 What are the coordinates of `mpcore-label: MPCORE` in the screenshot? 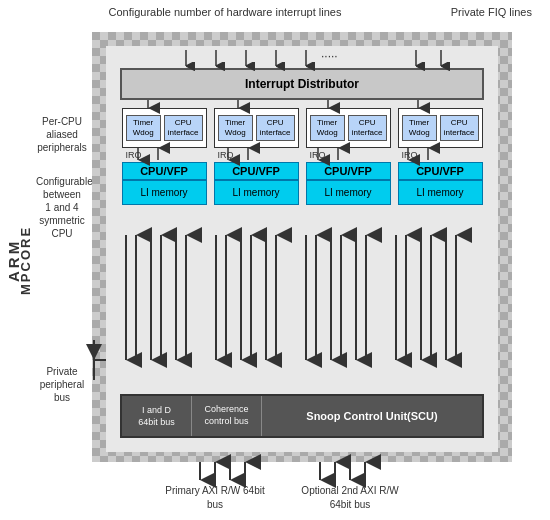 It's located at (26, 260).